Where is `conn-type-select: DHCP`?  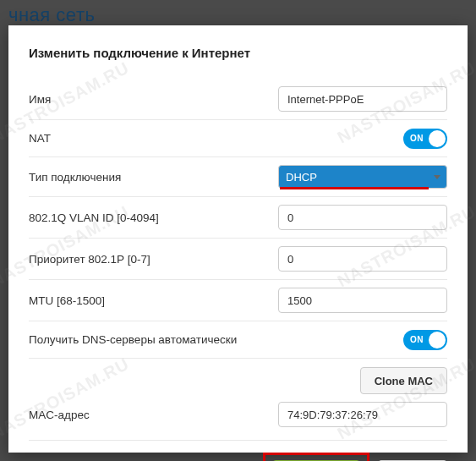
conn-type-select: DHCP is located at coordinates (363, 177).